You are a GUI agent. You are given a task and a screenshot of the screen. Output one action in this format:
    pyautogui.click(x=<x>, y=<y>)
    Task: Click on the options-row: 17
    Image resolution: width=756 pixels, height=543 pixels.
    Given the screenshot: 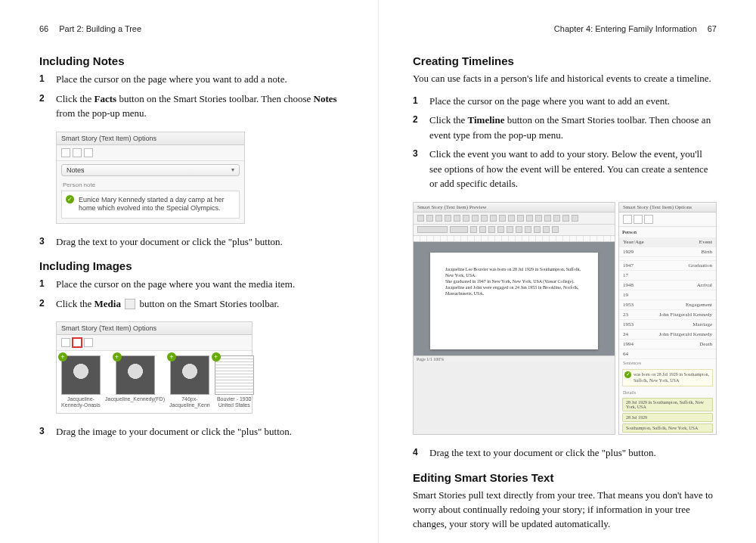 What is the action you would take?
    pyautogui.click(x=668, y=275)
    